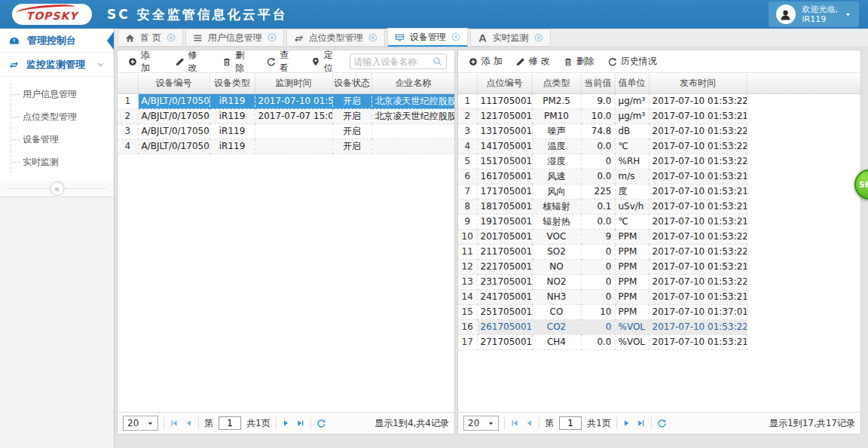 Image resolution: width=868 pixels, height=448 pixels. What do you see at coordinates (659, 327) in the screenshot?
I see `table-row: 16261705001CO20%VOL2017-07-10 01:53:22` at bounding box center [659, 327].